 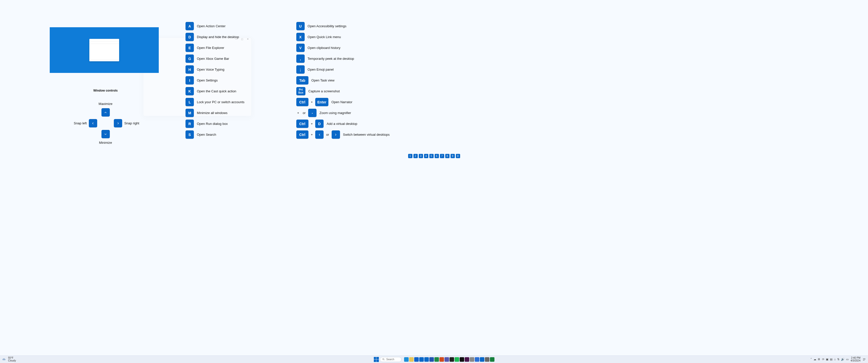 I want to click on page-2: 2, so click(x=416, y=156).